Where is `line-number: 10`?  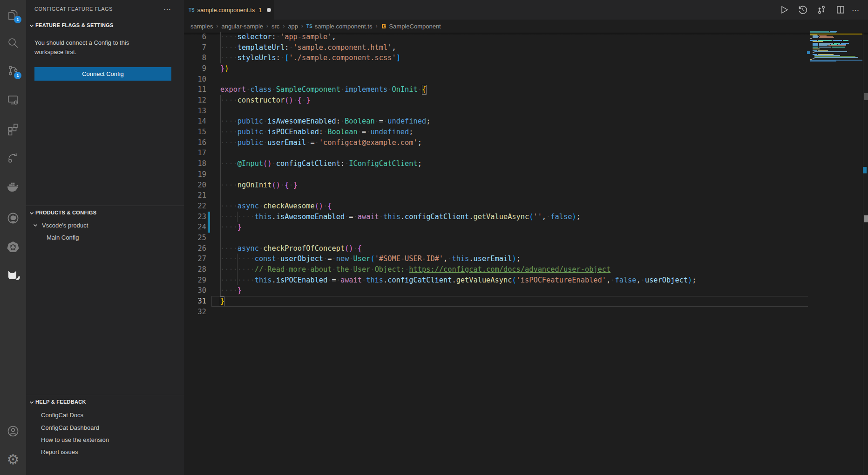 line-number: 10 is located at coordinates (195, 79).